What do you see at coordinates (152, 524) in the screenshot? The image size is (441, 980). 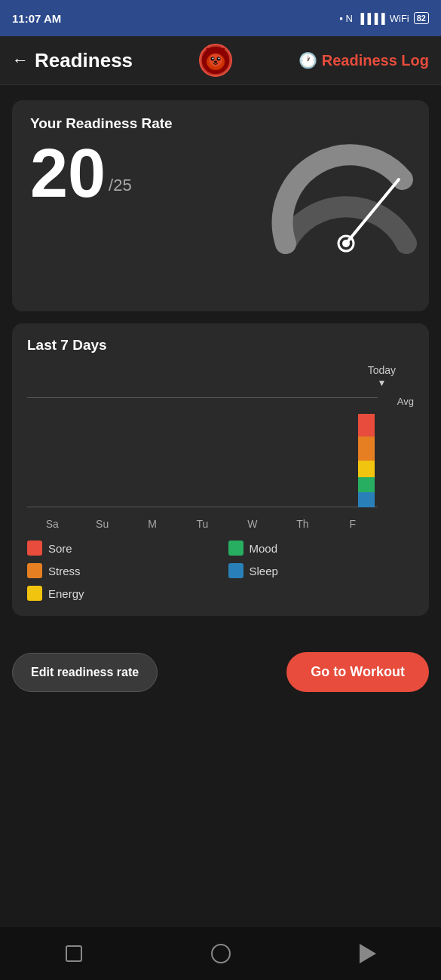 I see `day-m: M` at bounding box center [152, 524].